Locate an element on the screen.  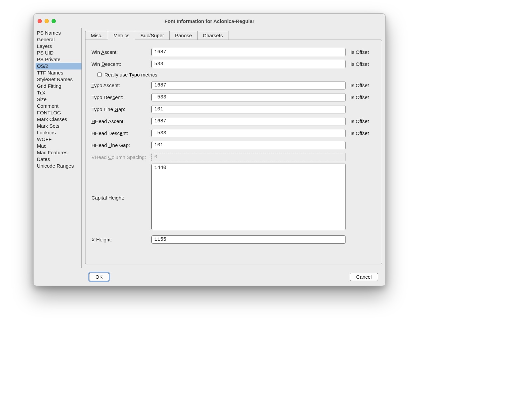
vhead-spacing-label: VHead Column Spacing: is located at coordinates (121, 157).